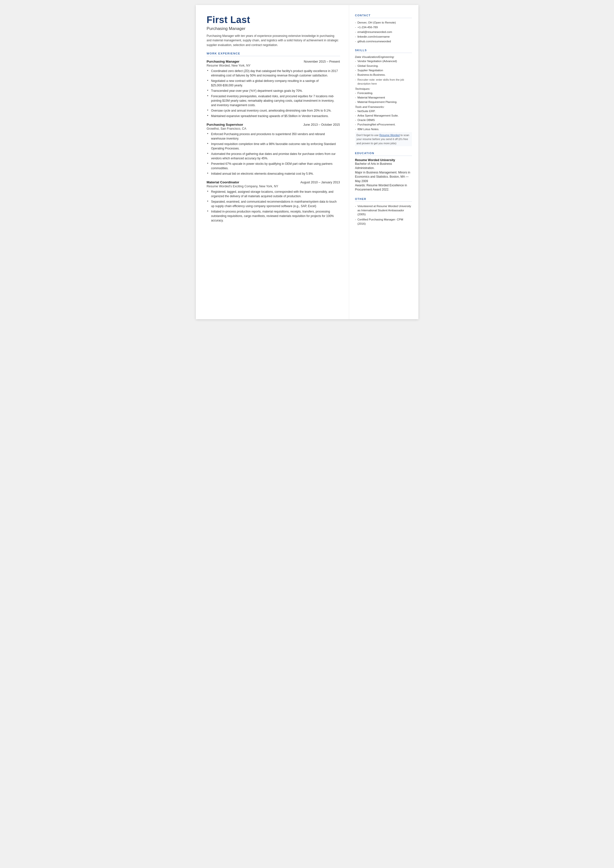  I want to click on bullet-3-3: Initiated in-process production reports,…, so click(273, 216).